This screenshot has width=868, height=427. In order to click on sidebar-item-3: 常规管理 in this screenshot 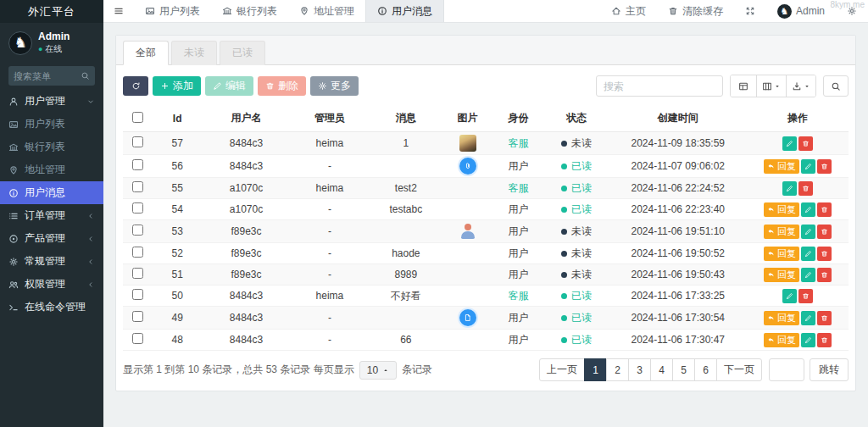, I will do `click(52, 261)`.